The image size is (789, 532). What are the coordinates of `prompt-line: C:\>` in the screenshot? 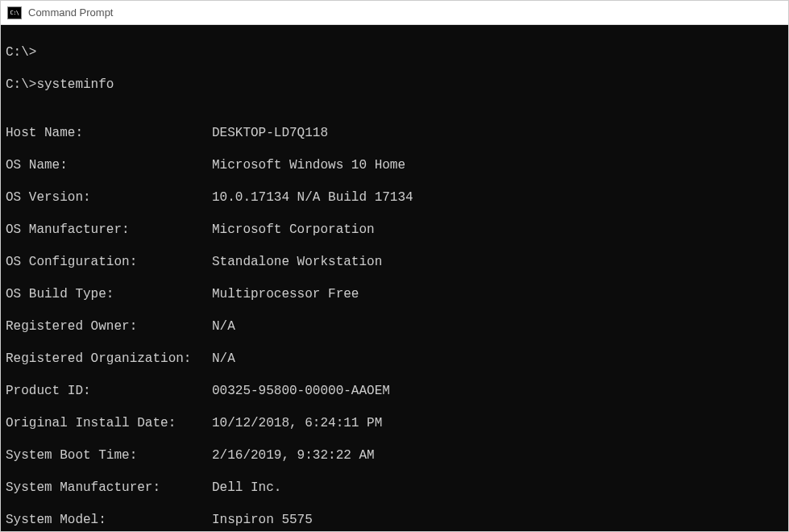 It's located at (395, 52).